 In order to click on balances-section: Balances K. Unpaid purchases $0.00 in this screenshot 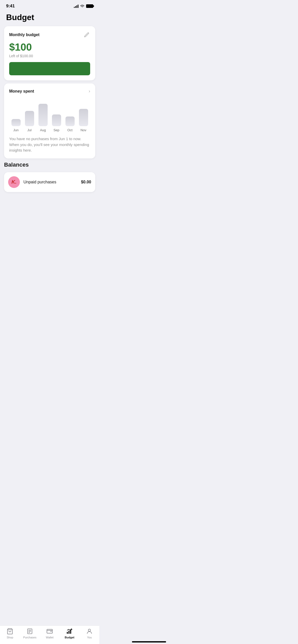, I will do `click(50, 177)`.